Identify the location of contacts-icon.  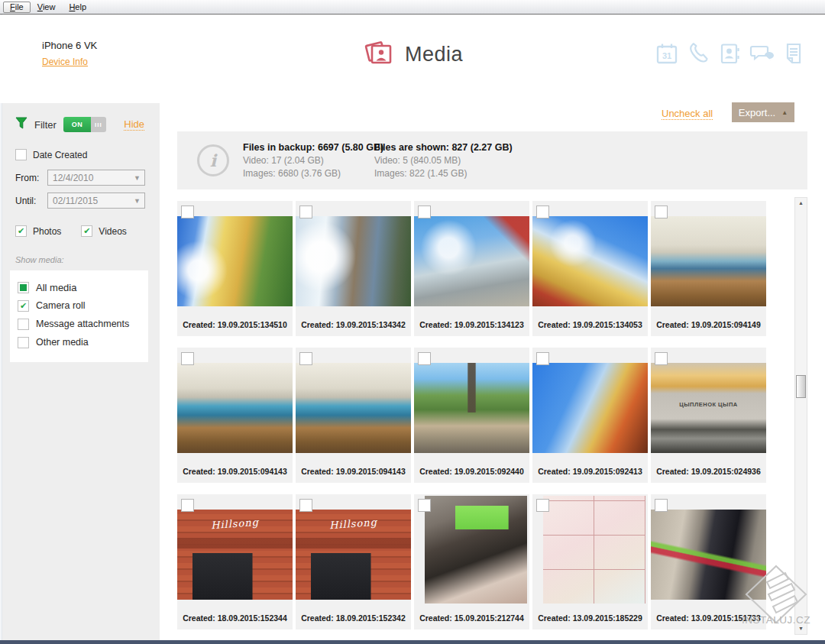
(730, 53).